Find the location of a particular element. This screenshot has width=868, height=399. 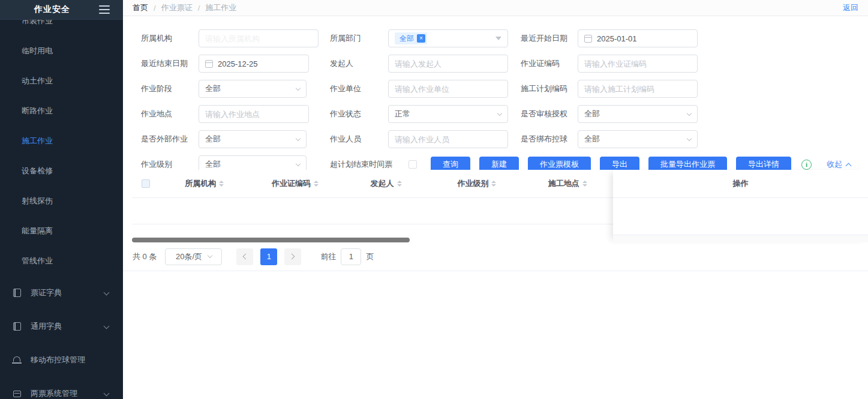

sidebar-menu: 吊装作业临时用电动土作业断路作业施工作业设备检修射线探伤能量隔离管线作业 is located at coordinates (61, 141).